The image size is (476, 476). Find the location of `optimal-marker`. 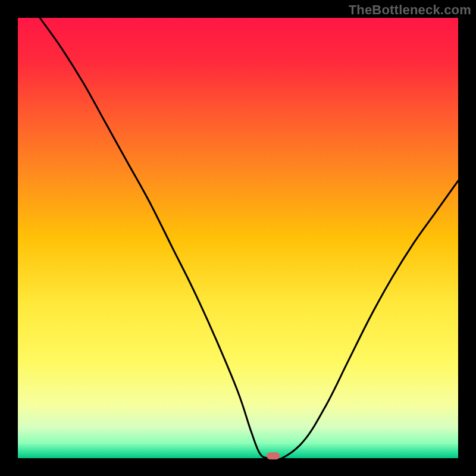

optimal-marker is located at coordinates (273, 456).